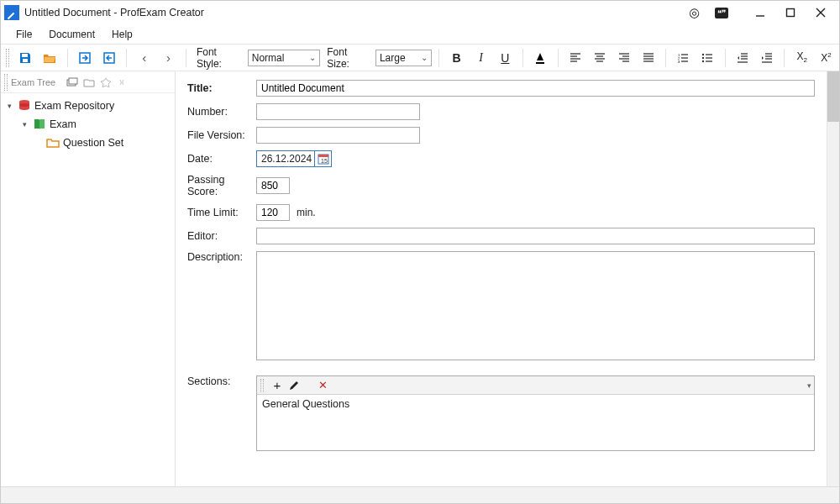 Image resolution: width=840 pixels, height=504 pixels. I want to click on description-label: Description:, so click(222, 257).